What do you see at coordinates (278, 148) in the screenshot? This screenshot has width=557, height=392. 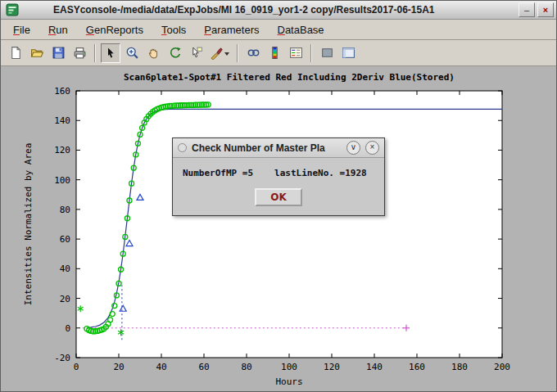 I see `dialog-titlebar: Check Number of Master Pla ∨ ×` at bounding box center [278, 148].